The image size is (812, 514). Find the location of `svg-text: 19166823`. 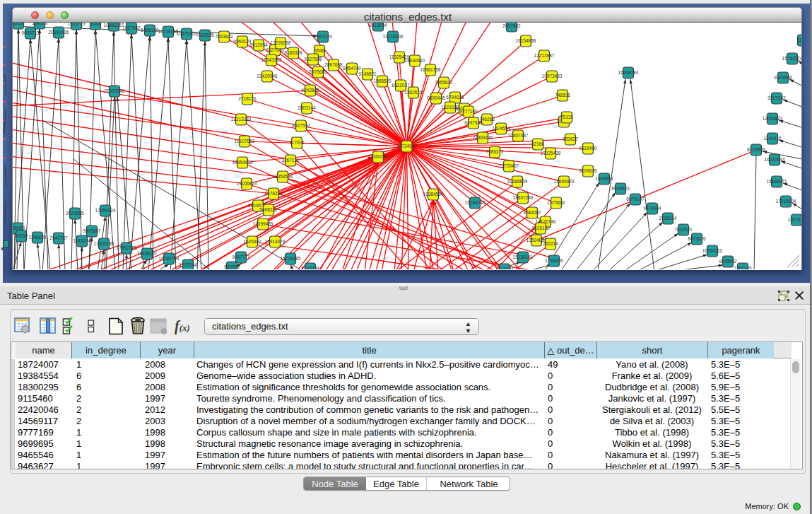

svg-text: 19166823 is located at coordinates (247, 184).